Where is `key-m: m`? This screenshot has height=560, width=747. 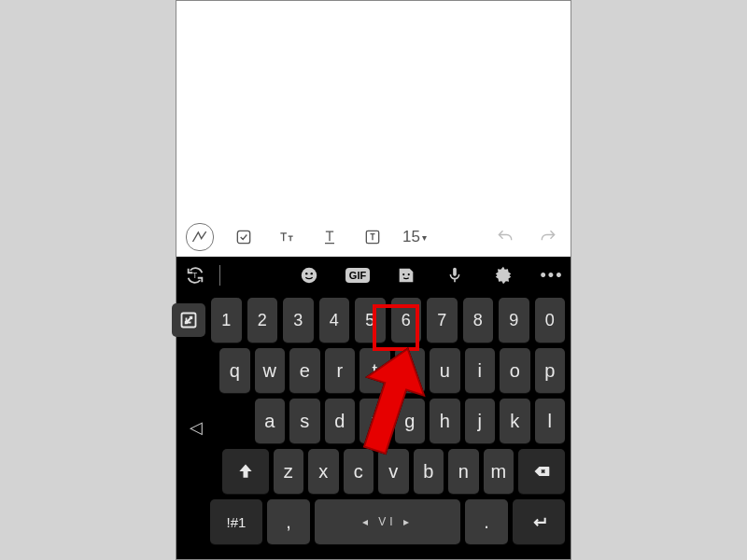
key-m: m is located at coordinates (499, 471).